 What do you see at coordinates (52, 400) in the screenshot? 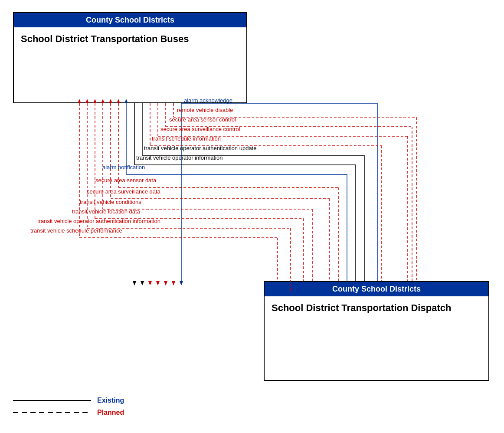
I see `legend-existing-line` at bounding box center [52, 400].